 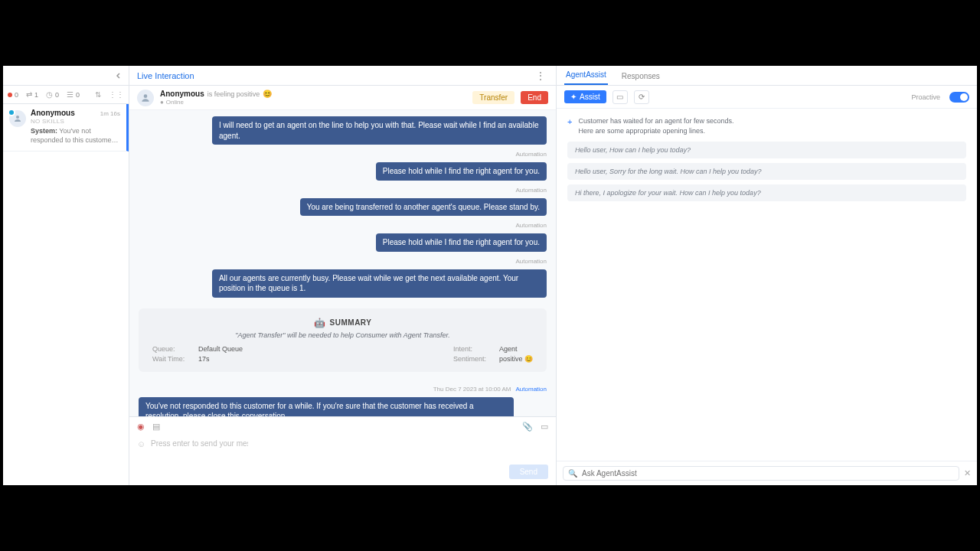 What do you see at coordinates (380, 283) in the screenshot?
I see `message-bubble: All our agents are currently busy. Pleas…` at bounding box center [380, 283].